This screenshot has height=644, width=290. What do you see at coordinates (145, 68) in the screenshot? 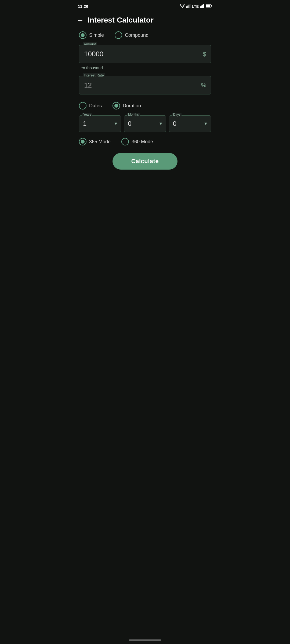
I see `amount-words: ten thousand` at bounding box center [145, 68].